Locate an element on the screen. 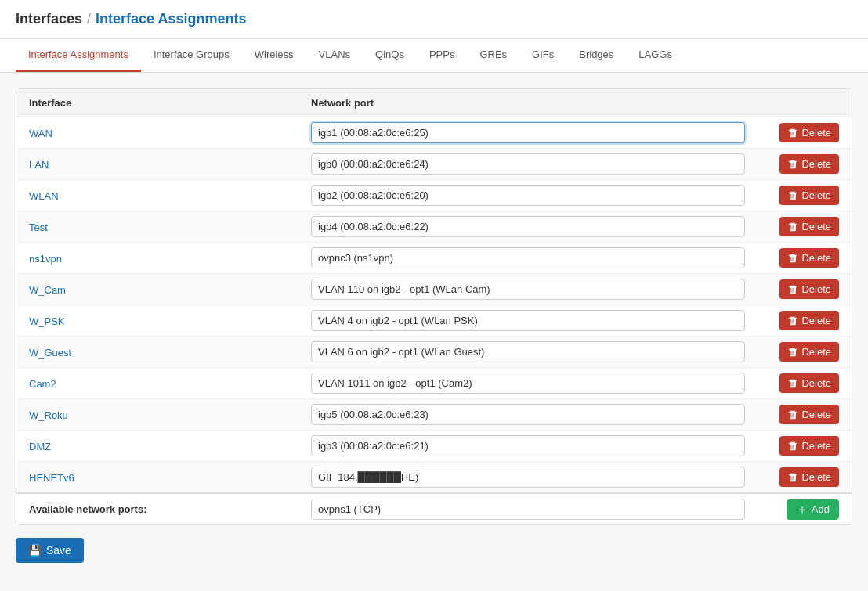 The width and height of the screenshot is (868, 591). save-label: Save is located at coordinates (59, 550).